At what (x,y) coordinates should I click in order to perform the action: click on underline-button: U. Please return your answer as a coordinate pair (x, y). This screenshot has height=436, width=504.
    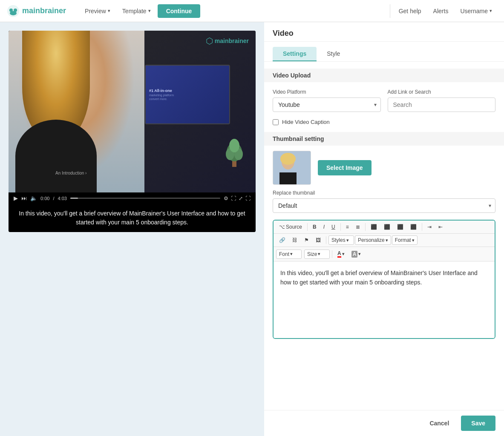
    Looking at the image, I should click on (333, 227).